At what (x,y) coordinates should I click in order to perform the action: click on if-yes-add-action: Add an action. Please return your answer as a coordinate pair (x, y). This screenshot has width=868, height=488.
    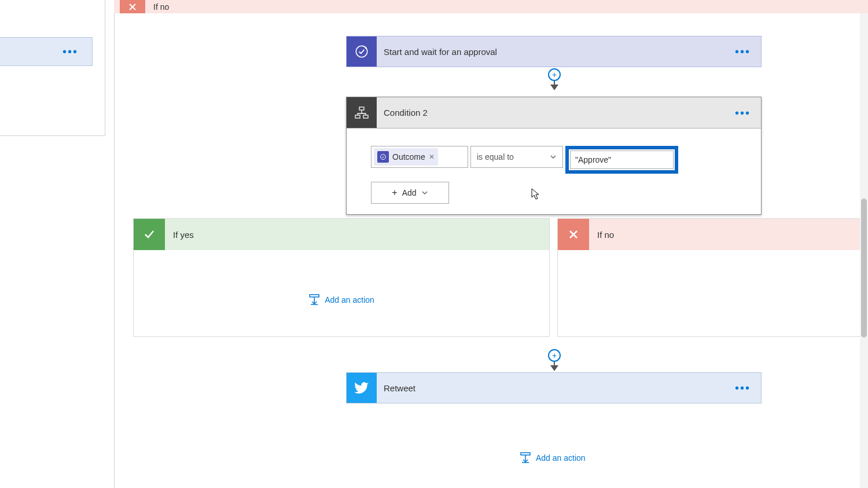
    Looking at the image, I should click on (341, 300).